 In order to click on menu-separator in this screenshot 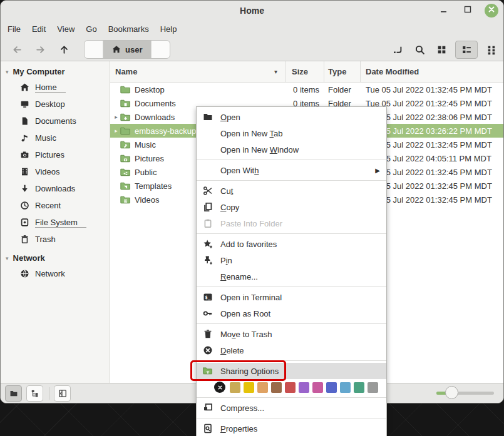, I will do `click(292, 418)`.